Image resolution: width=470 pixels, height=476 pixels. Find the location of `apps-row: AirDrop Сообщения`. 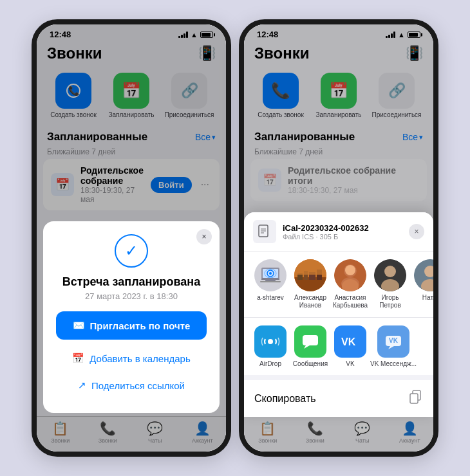

apps-row: AirDrop Сообщения is located at coordinates (339, 346).